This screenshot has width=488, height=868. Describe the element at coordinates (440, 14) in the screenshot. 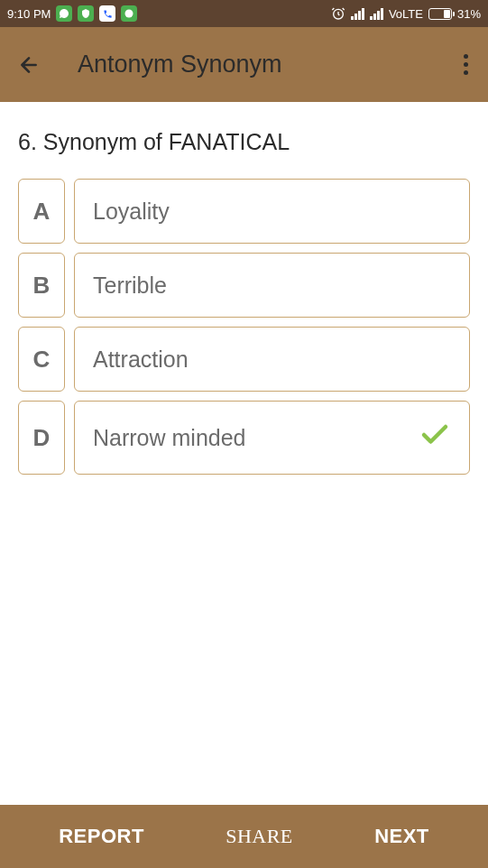

I see `battery-icon` at that location.